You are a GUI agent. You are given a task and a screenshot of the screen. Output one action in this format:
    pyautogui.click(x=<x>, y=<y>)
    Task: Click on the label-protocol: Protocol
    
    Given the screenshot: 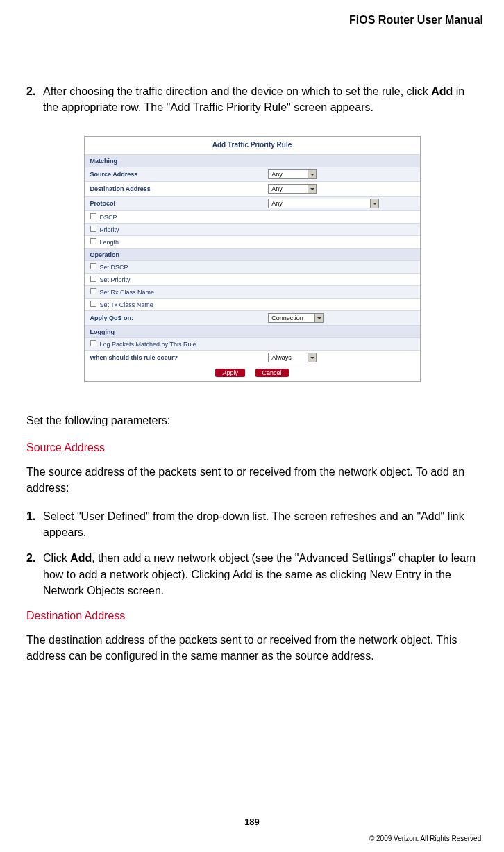 What is the action you would take?
    pyautogui.click(x=179, y=203)
    